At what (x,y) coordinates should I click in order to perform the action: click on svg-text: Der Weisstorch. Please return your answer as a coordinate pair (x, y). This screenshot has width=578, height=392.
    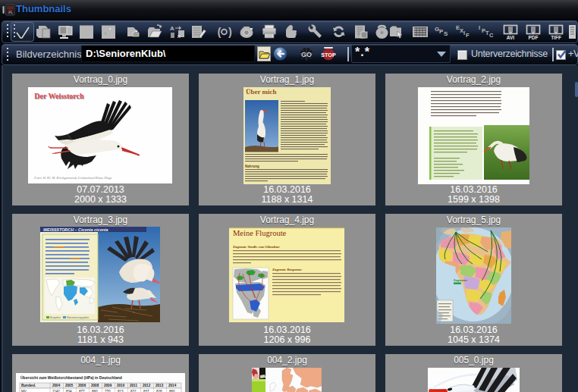
    Looking at the image, I should click on (59, 96).